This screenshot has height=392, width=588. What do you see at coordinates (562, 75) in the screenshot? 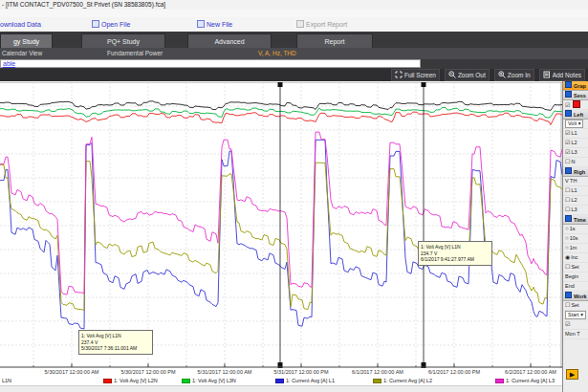
I see `add-notes-button: Add Notes` at bounding box center [562, 75].